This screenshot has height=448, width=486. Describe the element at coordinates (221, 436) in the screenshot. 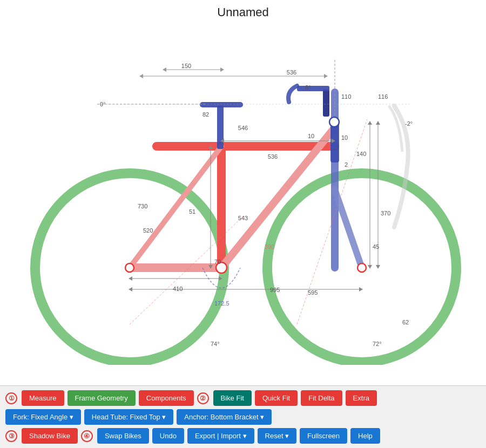

I see `export-import-dropdown: Export | Import ▾` at that location.